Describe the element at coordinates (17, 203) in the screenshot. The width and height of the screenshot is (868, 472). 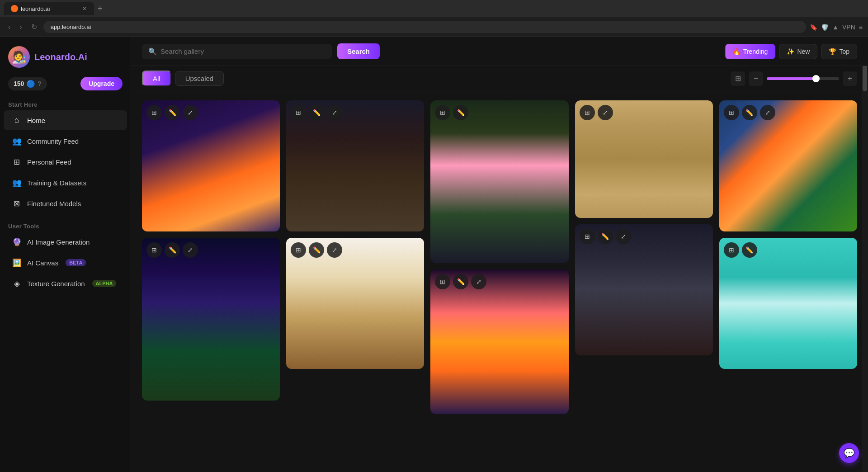
I see `finetuned-icon: ⊠` at that location.